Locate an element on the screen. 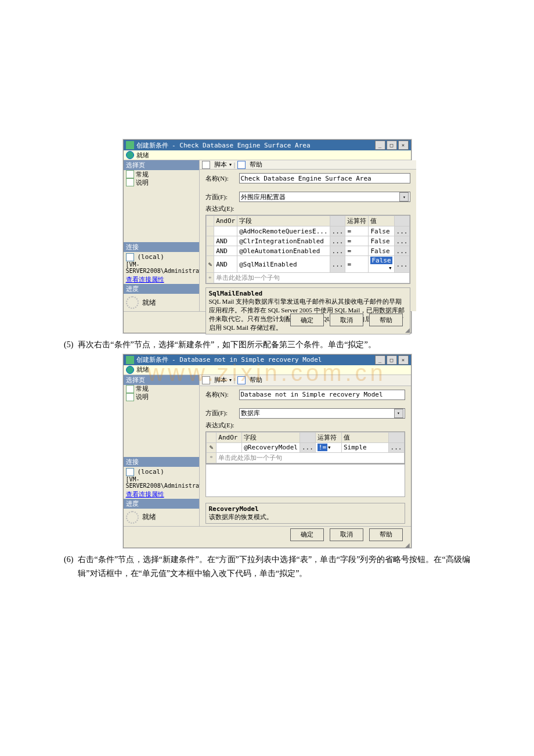 The height and width of the screenshot is (756, 534). facet-select: 外围应用配置器▾ is located at coordinates (325, 197).